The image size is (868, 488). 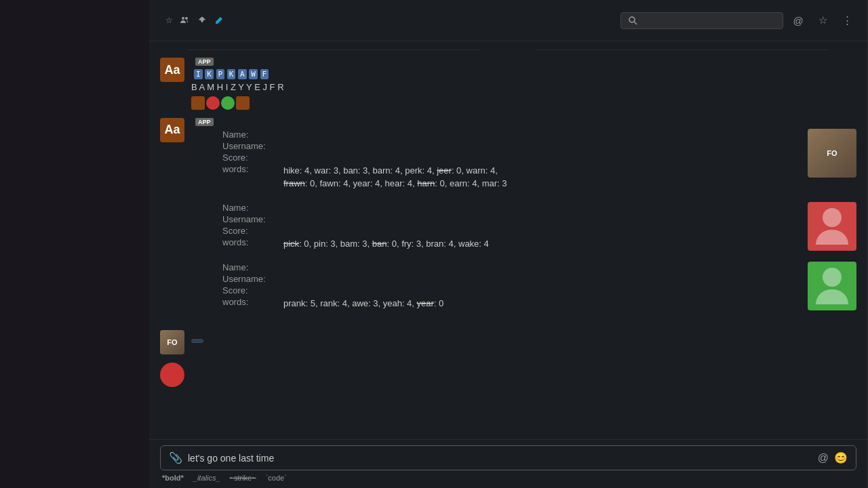 I want to click on app-badge-1: APP, so click(x=205, y=62).